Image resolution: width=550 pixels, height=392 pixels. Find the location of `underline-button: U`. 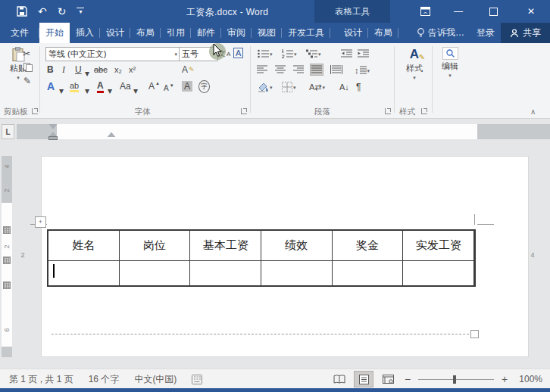

underline-button: U is located at coordinates (79, 70).